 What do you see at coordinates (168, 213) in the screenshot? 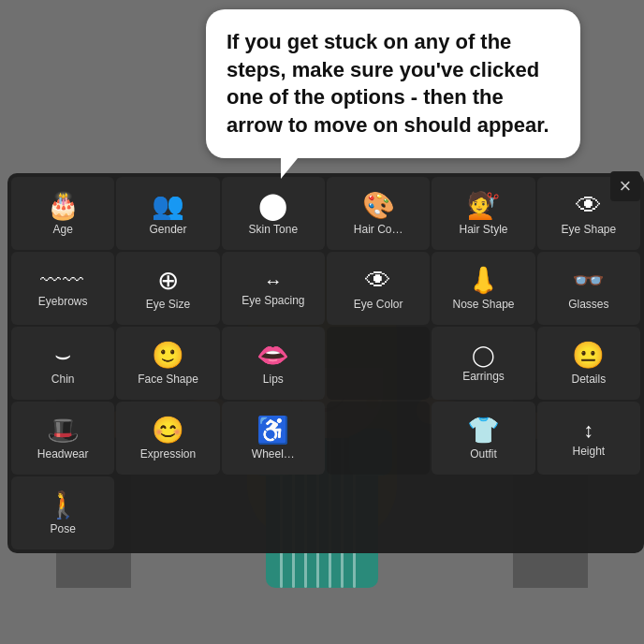
I see `menu-item-gender: 👥 Gender` at bounding box center [168, 213].